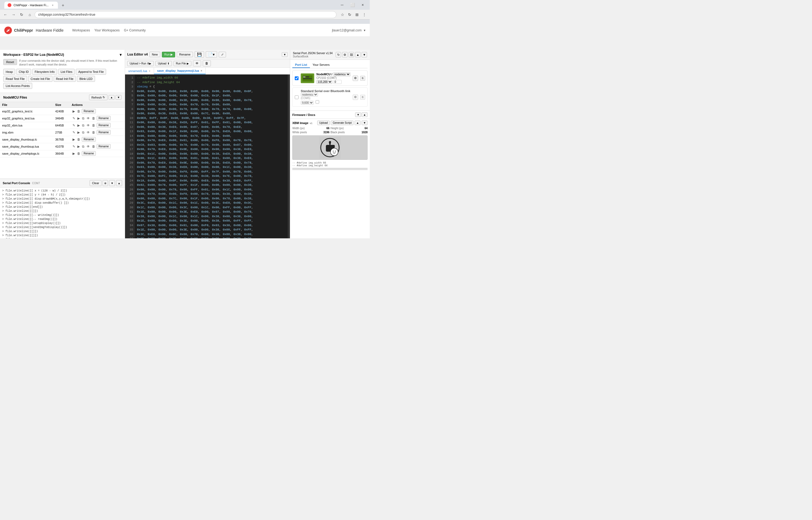  What do you see at coordinates (222, 55) in the screenshot?
I see `fullscreen-btn: ⤢` at bounding box center [222, 55].